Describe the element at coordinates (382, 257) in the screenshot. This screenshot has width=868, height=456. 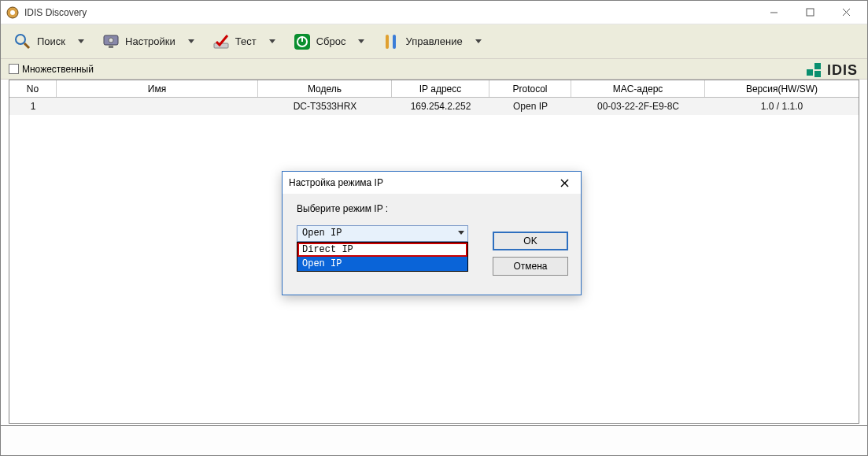
I see `ip-mode-dropdown: Direct IP Open IP` at that location.